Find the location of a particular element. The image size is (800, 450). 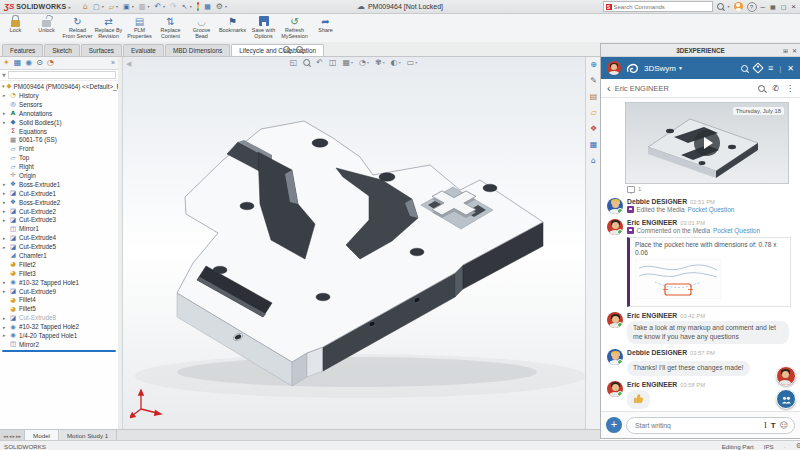

print-icon: ▥ is located at coordinates (142, 7).